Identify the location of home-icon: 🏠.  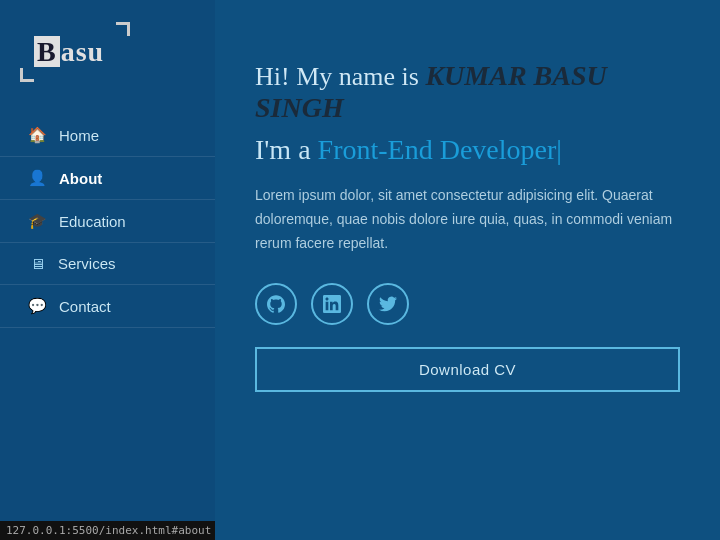
(38, 135).